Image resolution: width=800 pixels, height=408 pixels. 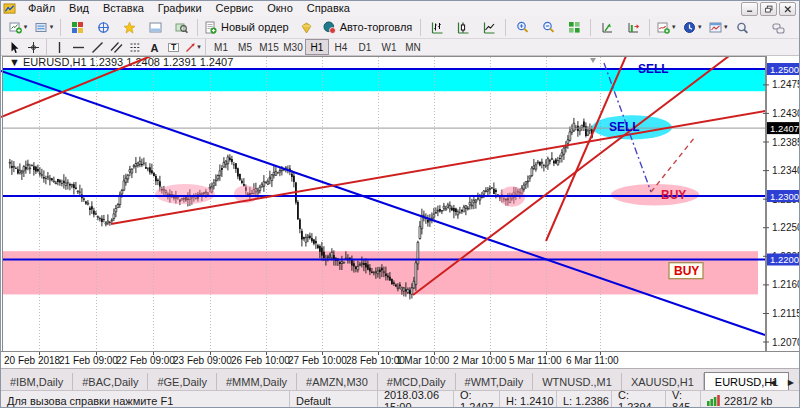 What do you see at coordinates (489, 28) in the screenshot?
I see `line-chart-button` at bounding box center [489, 28].